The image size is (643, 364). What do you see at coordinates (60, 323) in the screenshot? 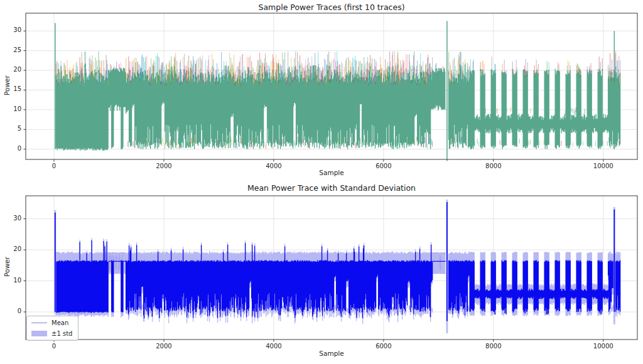
I see `legend-label-mean: Mean` at bounding box center [60, 323].